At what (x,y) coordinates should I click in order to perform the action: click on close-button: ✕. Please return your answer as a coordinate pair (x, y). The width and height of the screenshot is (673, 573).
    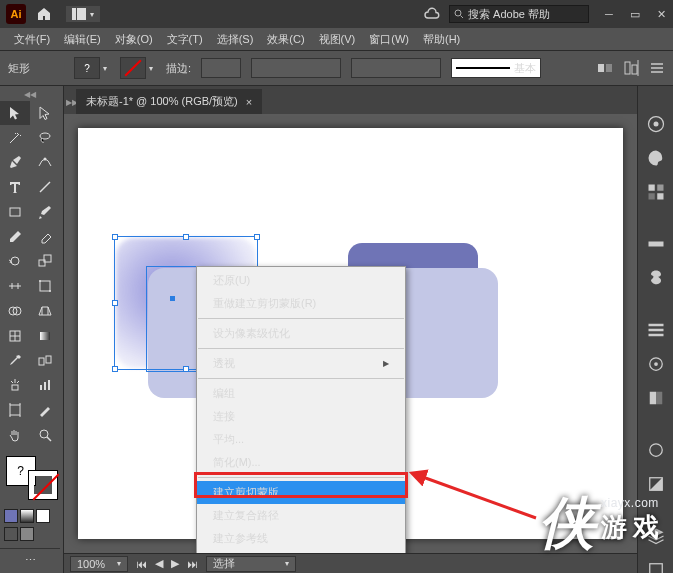
    Looking at the image, I should click on (661, 14).